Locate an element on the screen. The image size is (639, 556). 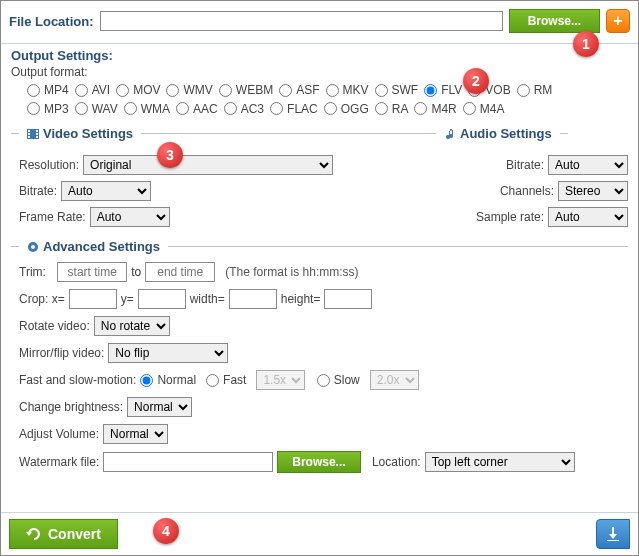
watermark-input is located at coordinates (188, 462).